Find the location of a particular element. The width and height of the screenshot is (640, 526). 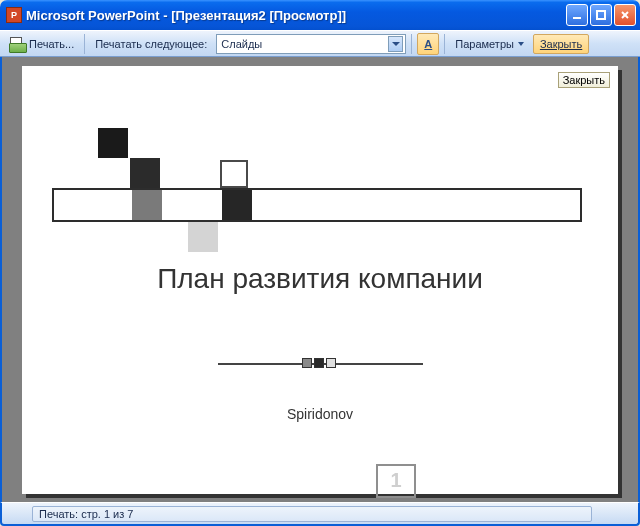

slide-number-box: 1 is located at coordinates (396, 481).